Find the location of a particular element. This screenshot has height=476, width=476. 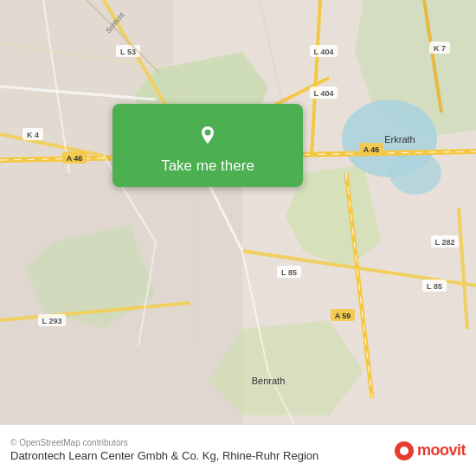

svg-text: K 7 is located at coordinates (440, 48).